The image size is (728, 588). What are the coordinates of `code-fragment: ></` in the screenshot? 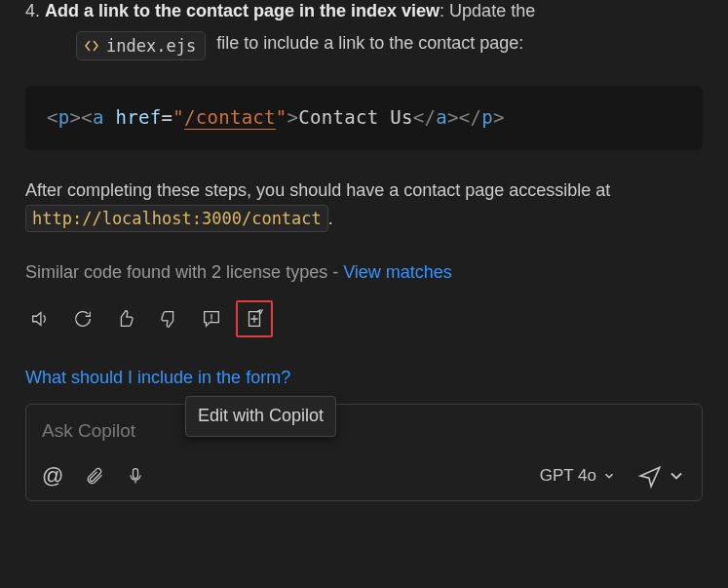 It's located at (464, 117).